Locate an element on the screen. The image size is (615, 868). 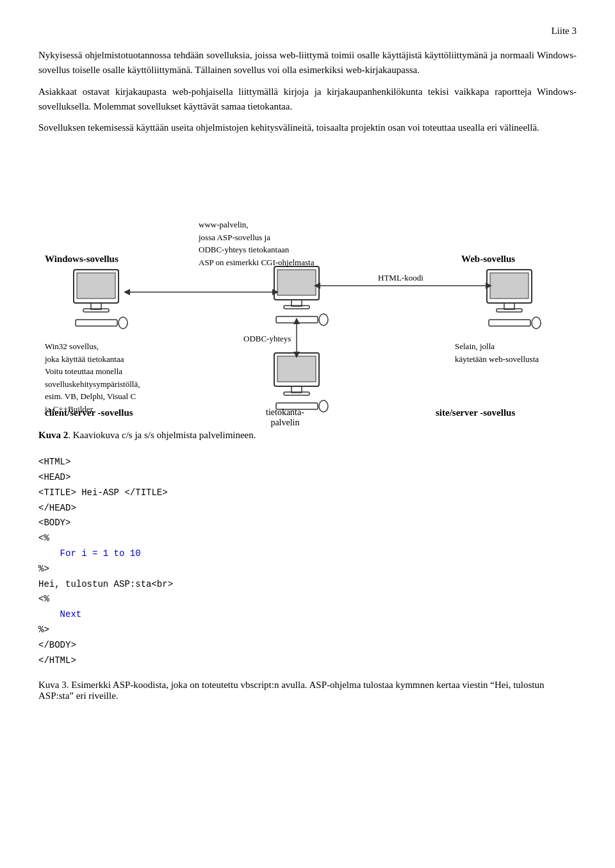
code-line-13: </BODY> is located at coordinates (308, 646).